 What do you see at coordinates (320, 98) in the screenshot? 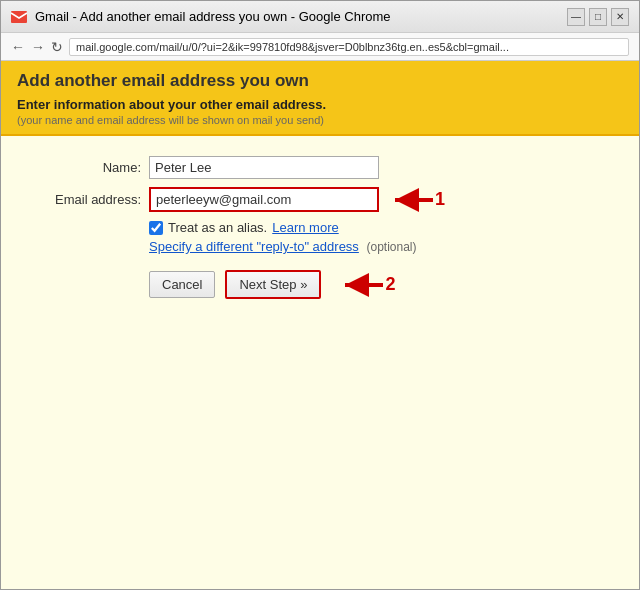
I see `dialog-header: Add another email address you own Enter …` at bounding box center [320, 98].